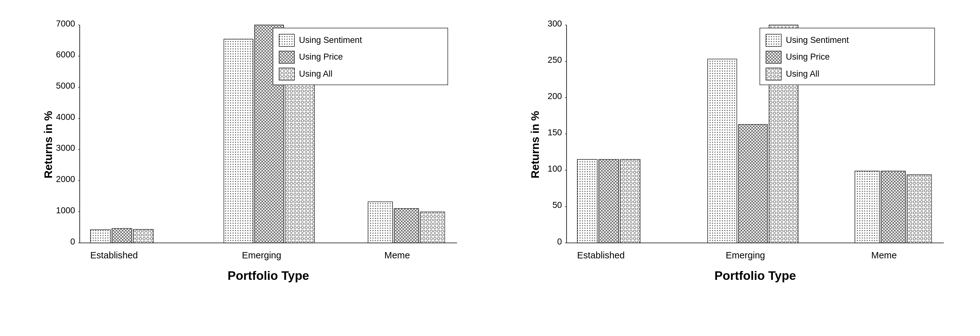 This screenshot has height=336, width=980. Describe the element at coordinates (433, 228) in the screenshot. I see `chart1-bar-meme-all` at that location.